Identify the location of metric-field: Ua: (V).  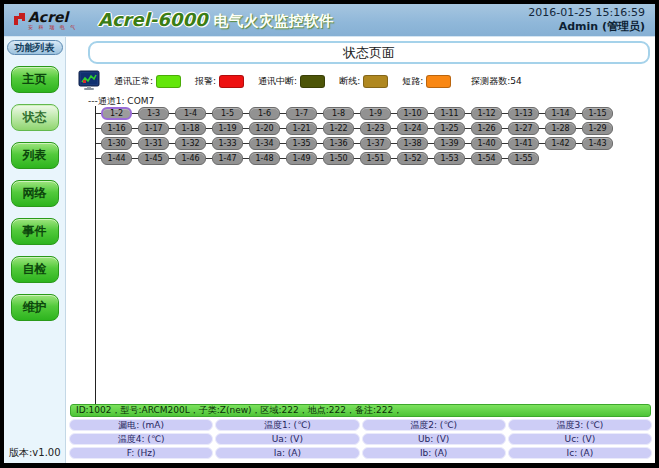
(287, 439).